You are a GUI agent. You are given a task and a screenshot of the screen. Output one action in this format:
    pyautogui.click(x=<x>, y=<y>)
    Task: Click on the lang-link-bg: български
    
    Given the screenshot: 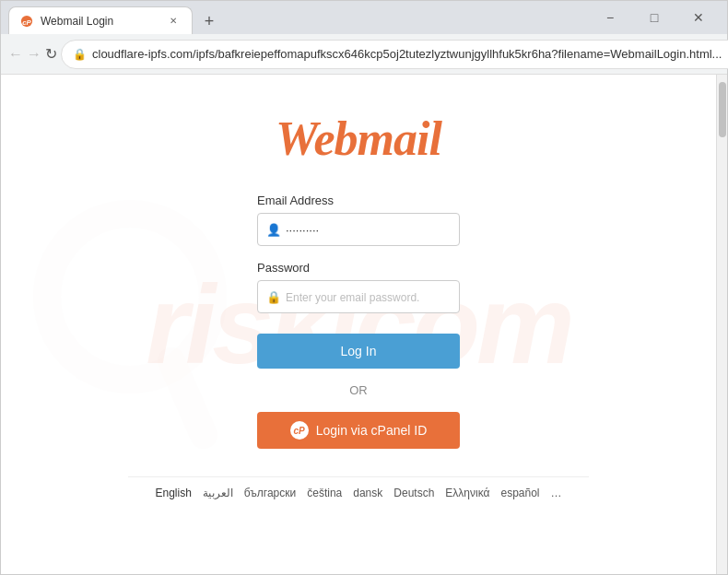 What is the action you would take?
    pyautogui.click(x=270, y=493)
    